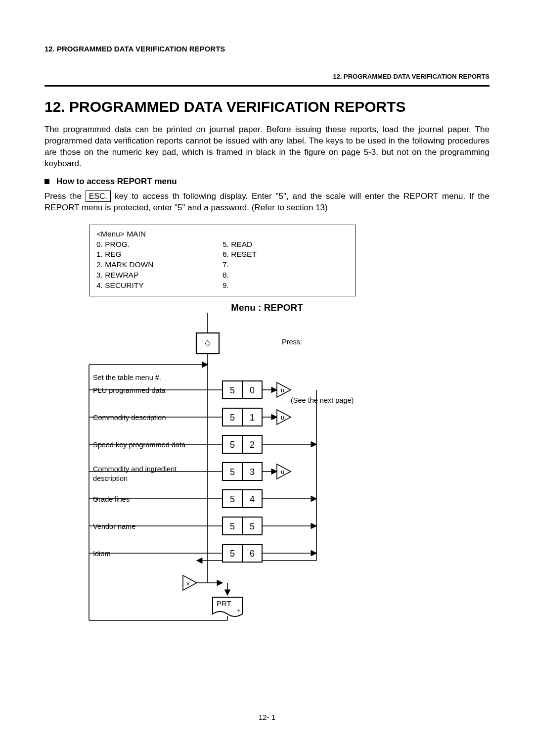 The image size is (534, 756). What do you see at coordinates (267, 48) in the screenshot?
I see `header-left: 12. PROGRAMMED DATA VERIFICATION REPORTS` at bounding box center [267, 48].